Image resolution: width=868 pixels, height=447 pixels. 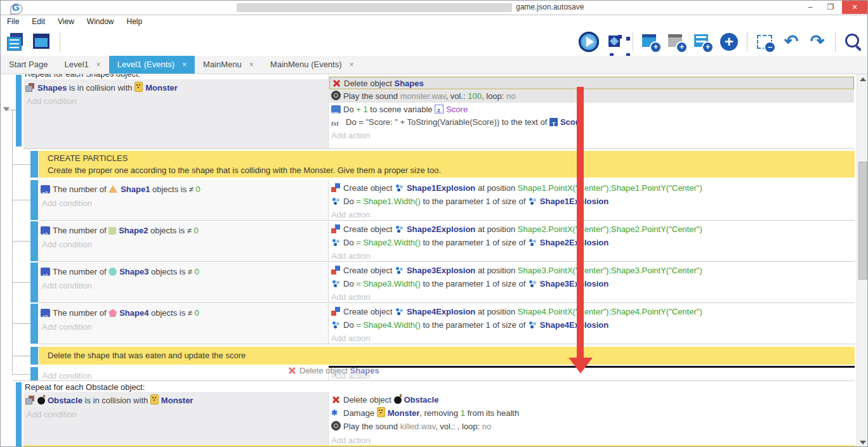 What do you see at coordinates (135, 22) in the screenshot?
I see `menu-help: Help` at bounding box center [135, 22].